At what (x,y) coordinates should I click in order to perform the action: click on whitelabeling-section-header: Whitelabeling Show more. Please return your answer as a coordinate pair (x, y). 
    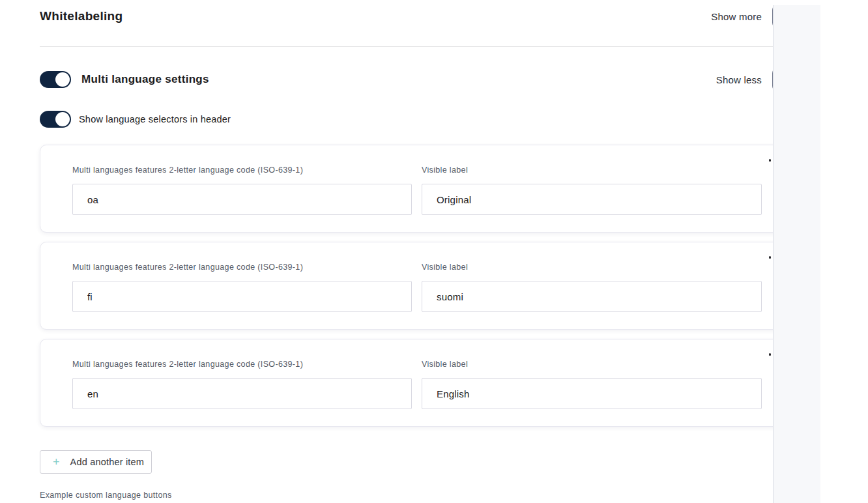
    Looking at the image, I should click on (417, 16).